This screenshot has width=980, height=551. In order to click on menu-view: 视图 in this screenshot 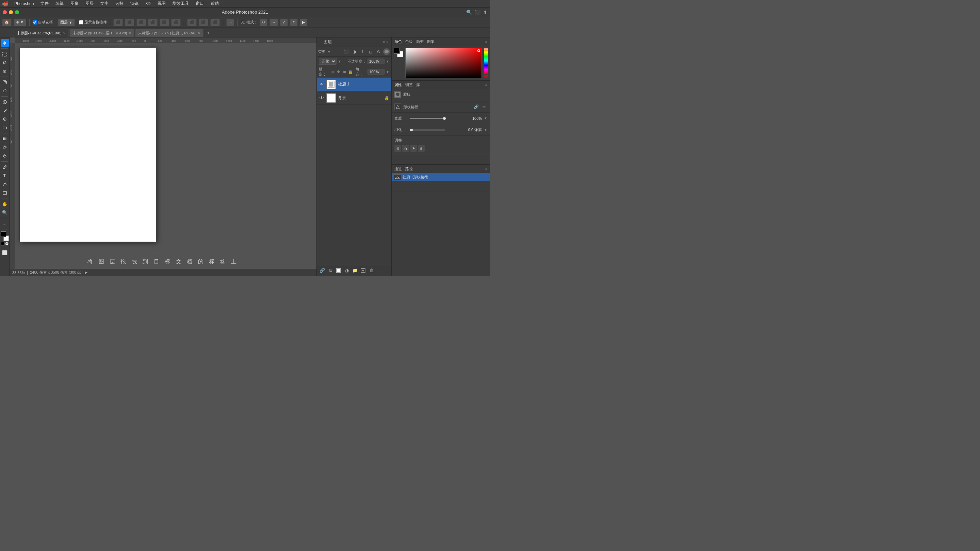, I will do `click(162, 4)`.